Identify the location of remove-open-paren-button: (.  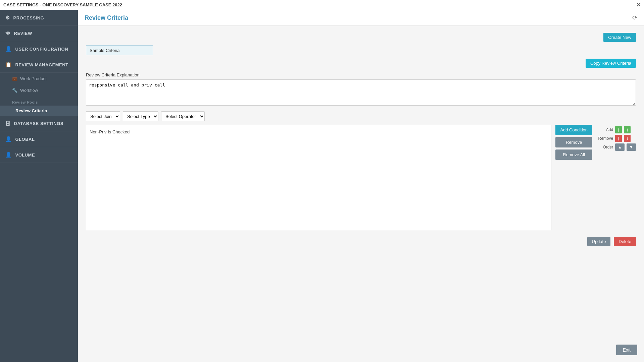
(618, 138).